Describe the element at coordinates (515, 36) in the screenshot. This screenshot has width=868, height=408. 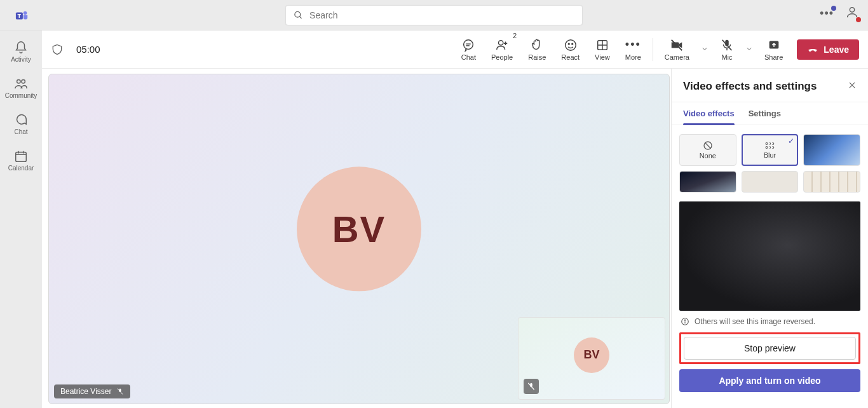
I see `people-count: 2` at that location.